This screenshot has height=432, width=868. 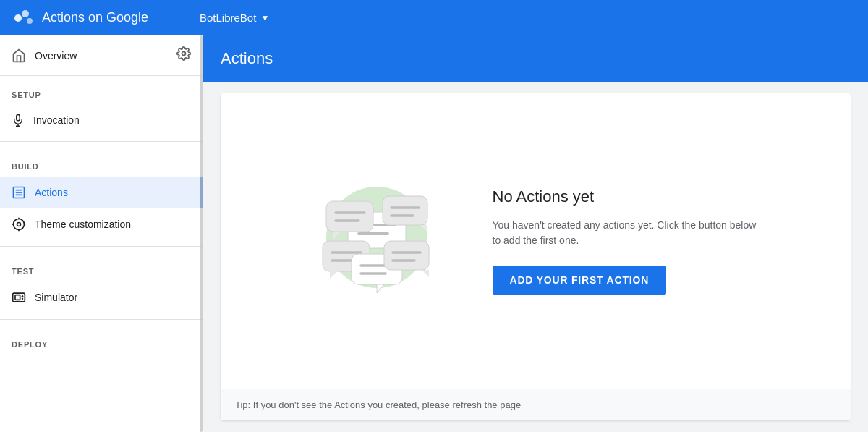 I want to click on sidebar-item-simulator: Simulator, so click(x=101, y=297).